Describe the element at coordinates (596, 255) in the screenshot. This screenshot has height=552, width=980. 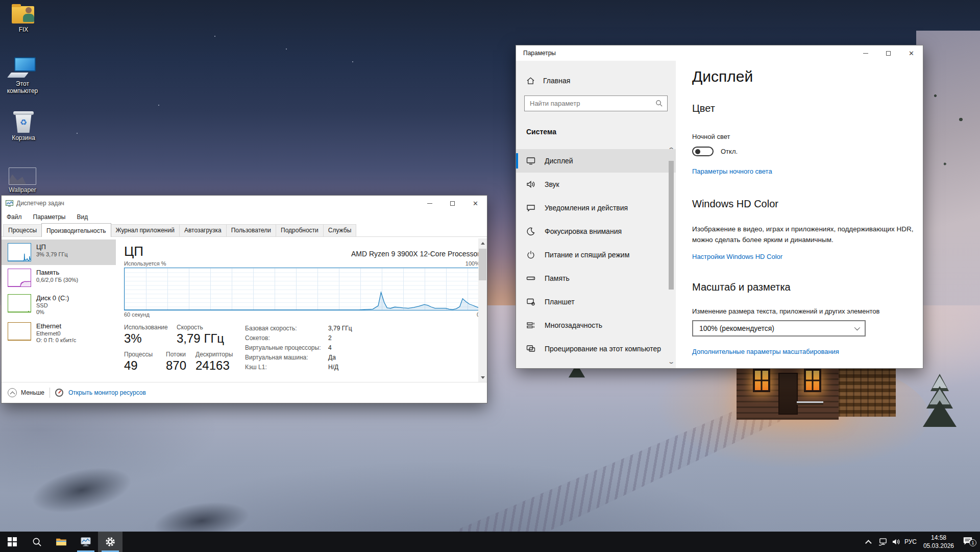
I see `sidebar-item-power-sleep: Питание и спящий режим` at that location.